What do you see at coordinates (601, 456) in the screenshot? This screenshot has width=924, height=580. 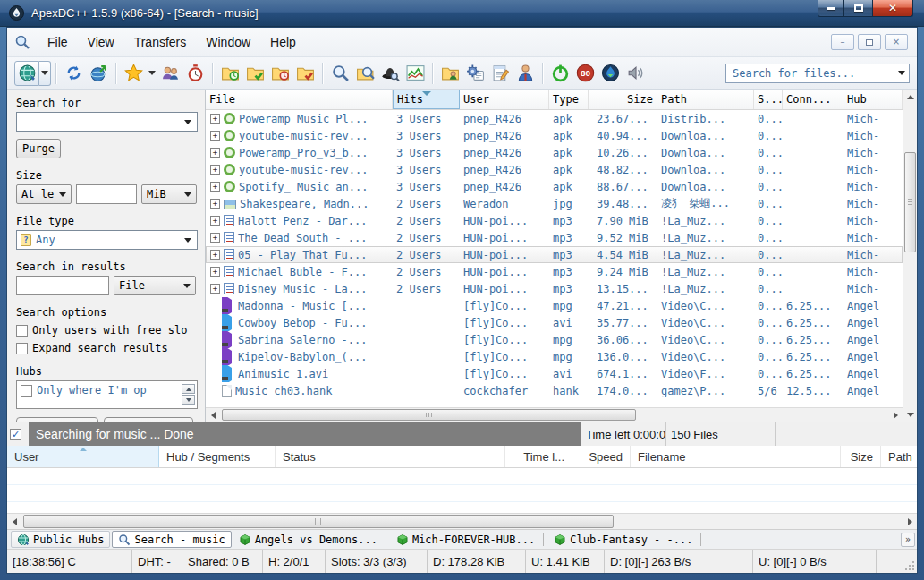 I see `column-header-speed: Speed` at bounding box center [601, 456].